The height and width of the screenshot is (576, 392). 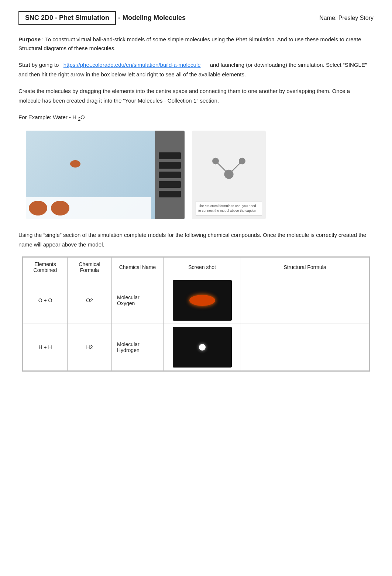 What do you see at coordinates (105, 175) in the screenshot?
I see `simulation-screenshot` at bounding box center [105, 175].